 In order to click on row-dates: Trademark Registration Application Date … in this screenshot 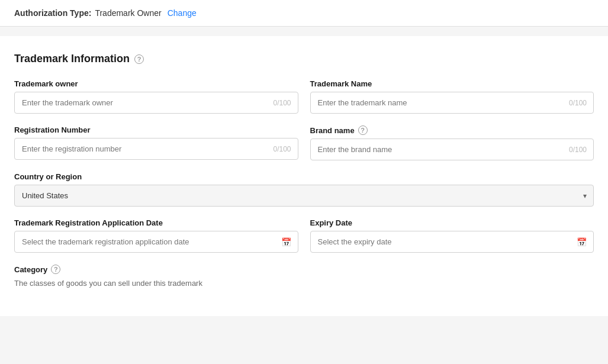, I will do `click(304, 236)`.